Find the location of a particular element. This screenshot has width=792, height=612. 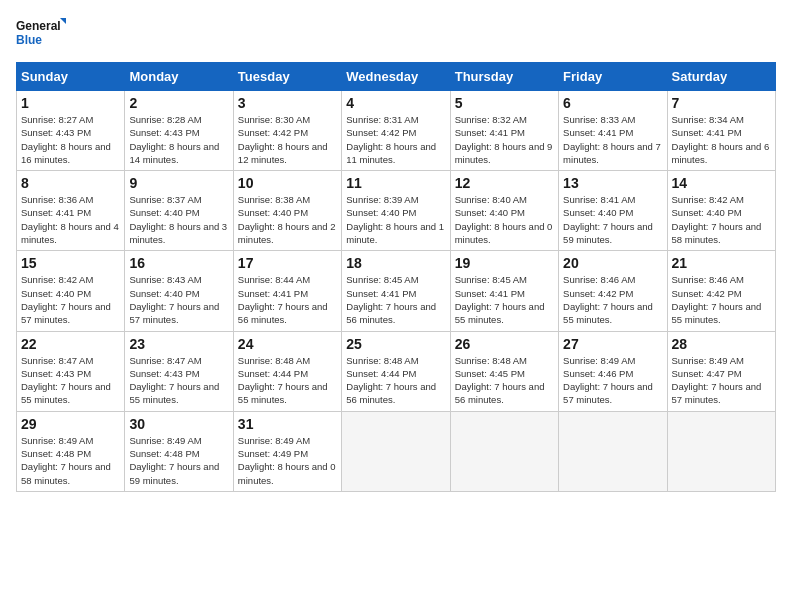

day-info: Sunrise: 8:28 AMSunset: 4:43 PMDaylight:… is located at coordinates (178, 140).